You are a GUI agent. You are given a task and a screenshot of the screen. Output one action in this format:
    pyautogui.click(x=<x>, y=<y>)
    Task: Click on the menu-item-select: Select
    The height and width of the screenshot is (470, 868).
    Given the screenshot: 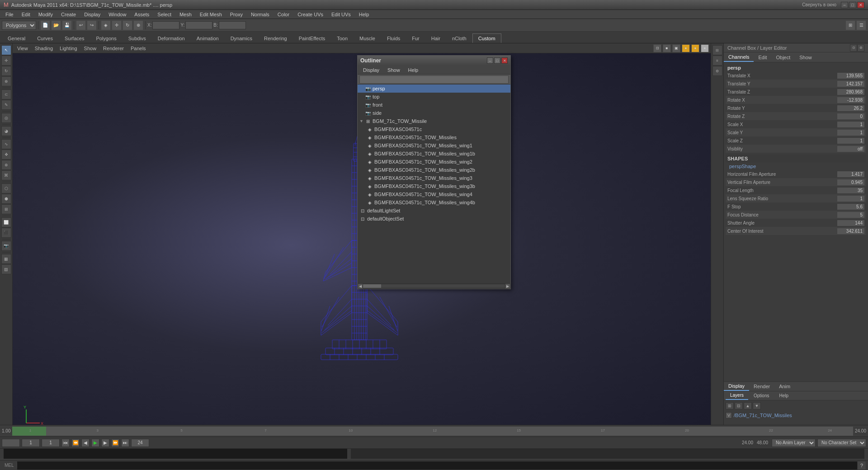 What is the action you would take?
    pyautogui.click(x=165, y=14)
    